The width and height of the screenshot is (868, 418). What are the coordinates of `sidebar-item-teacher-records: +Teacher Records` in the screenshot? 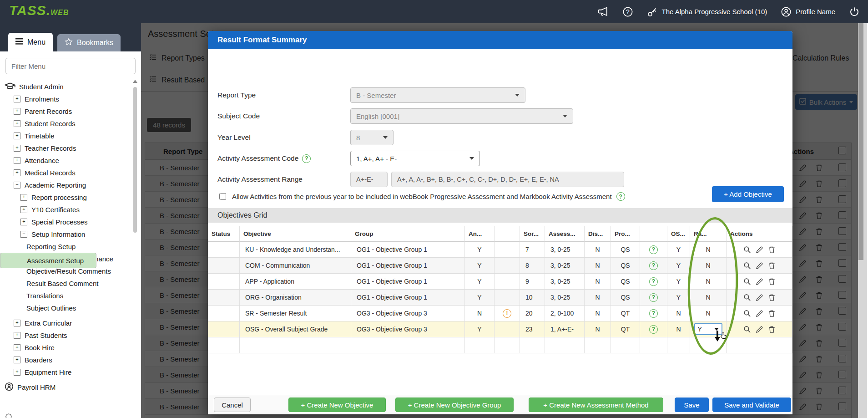 It's located at (66, 148).